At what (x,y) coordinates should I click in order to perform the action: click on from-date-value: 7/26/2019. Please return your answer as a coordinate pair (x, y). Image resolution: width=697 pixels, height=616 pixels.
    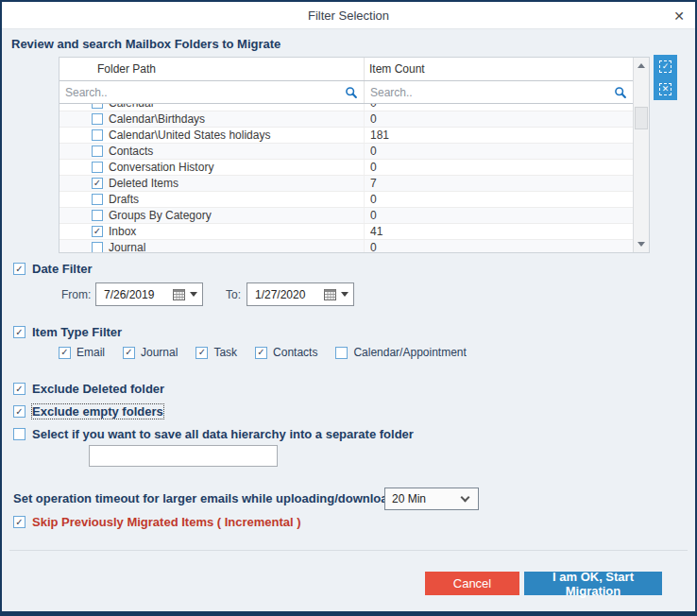
    Looking at the image, I should click on (138, 295).